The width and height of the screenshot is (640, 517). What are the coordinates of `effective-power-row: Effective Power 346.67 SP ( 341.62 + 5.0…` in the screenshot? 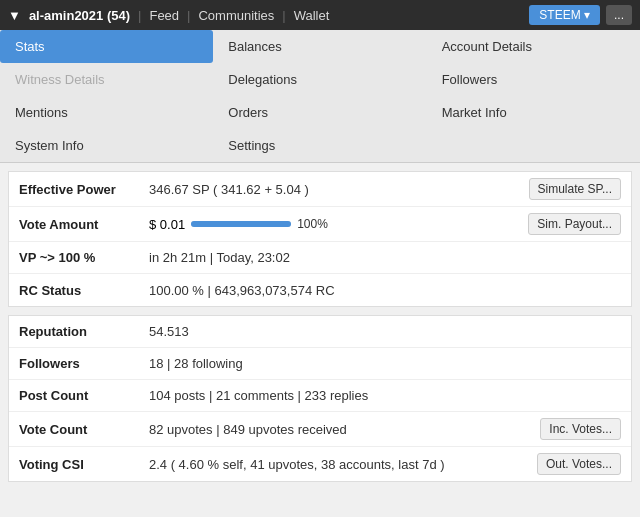 It's located at (320, 190).